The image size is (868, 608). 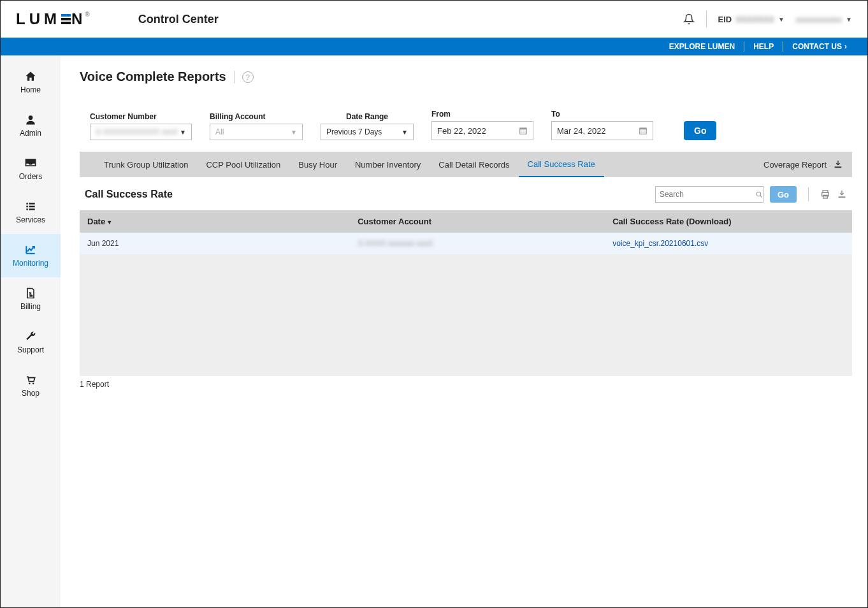 What do you see at coordinates (763, 47) in the screenshot?
I see `help-link: HELP` at bounding box center [763, 47].